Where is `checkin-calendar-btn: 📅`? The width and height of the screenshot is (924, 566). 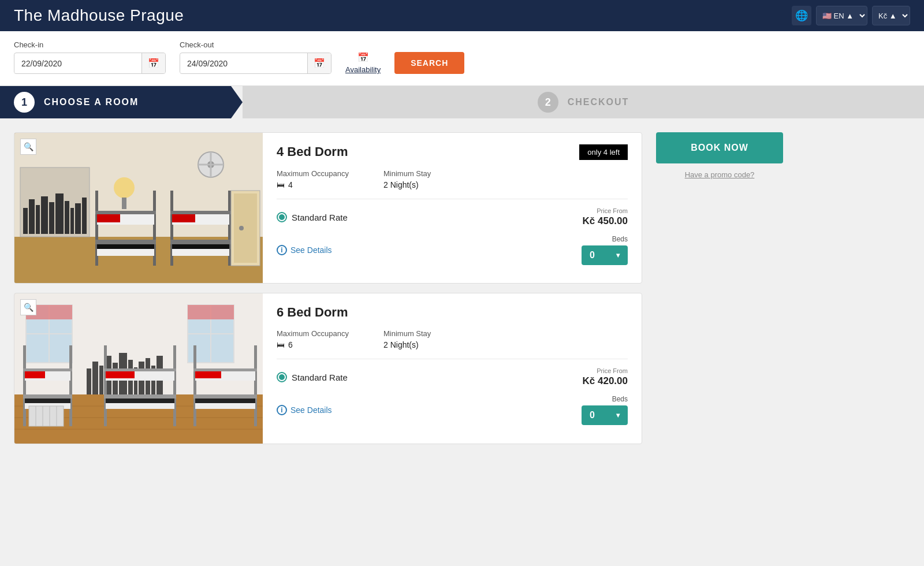 checkin-calendar-btn: 📅 is located at coordinates (154, 64).